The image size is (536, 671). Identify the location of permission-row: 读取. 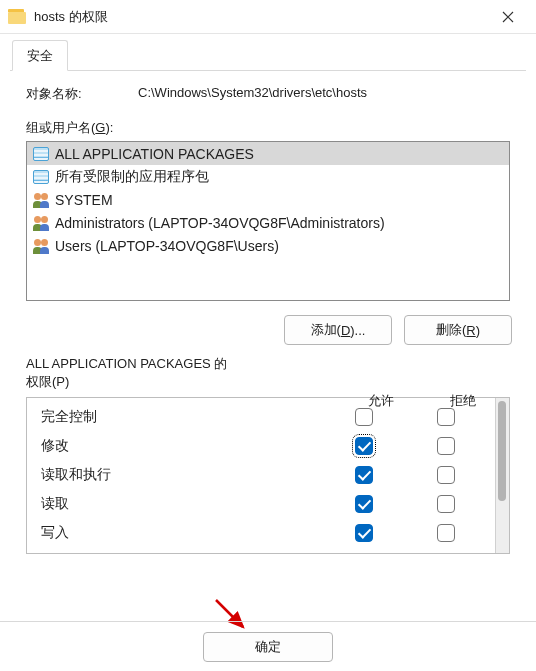
(261, 504).